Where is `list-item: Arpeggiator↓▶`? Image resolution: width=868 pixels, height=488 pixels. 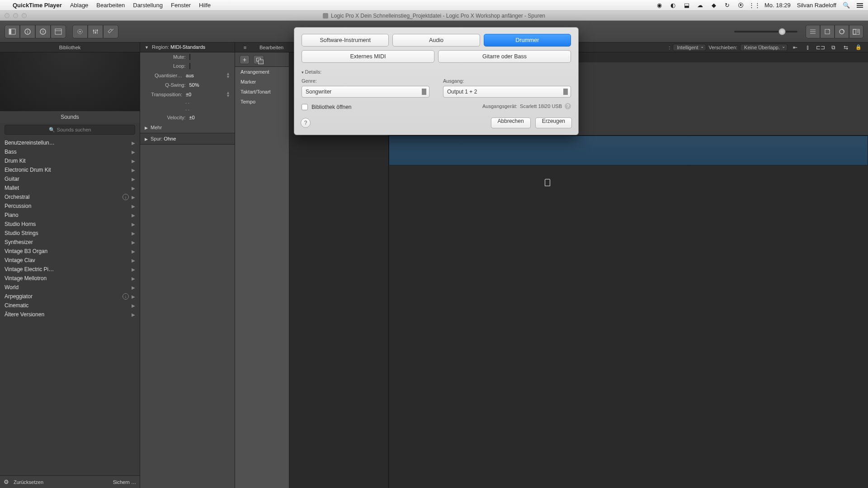 list-item: Arpeggiator↓▶ is located at coordinates (70, 296).